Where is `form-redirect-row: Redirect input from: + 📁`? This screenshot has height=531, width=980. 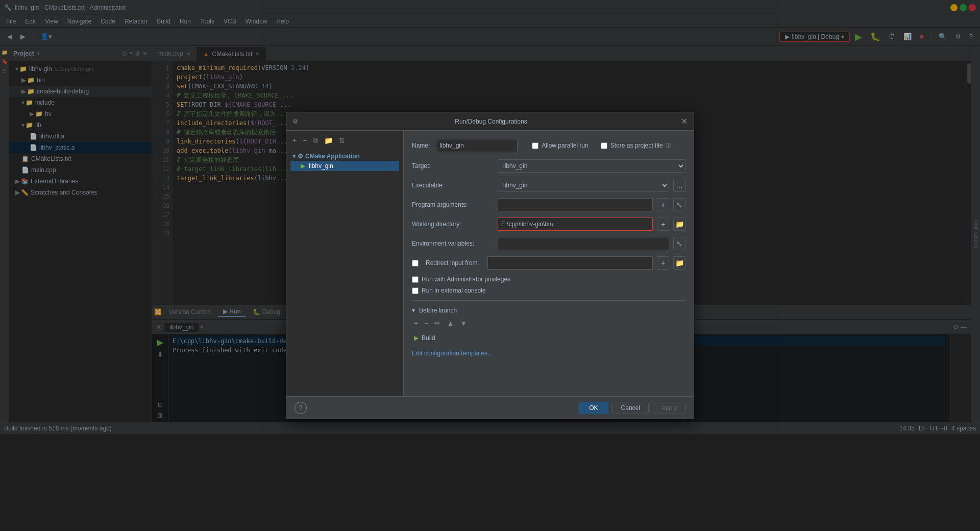
form-redirect-row: Redirect input from: + 📁 is located at coordinates (549, 263).